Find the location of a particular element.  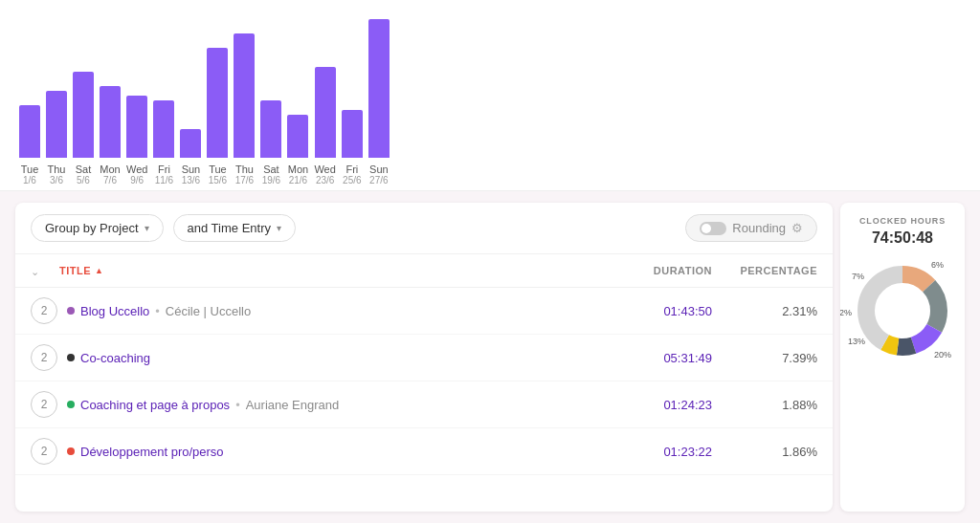

bar-day: Fri is located at coordinates (352, 169).